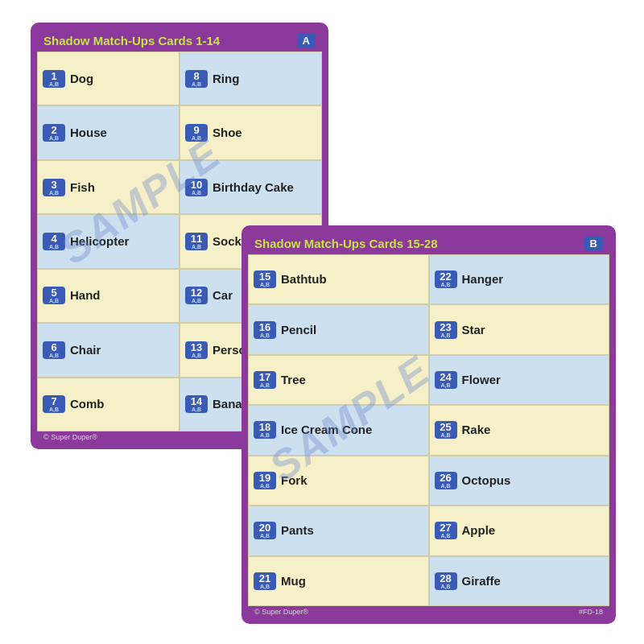 This screenshot has height=644, width=644. Describe the element at coordinates (446, 481) in the screenshot. I see `number-badge: 26A,B` at that location.